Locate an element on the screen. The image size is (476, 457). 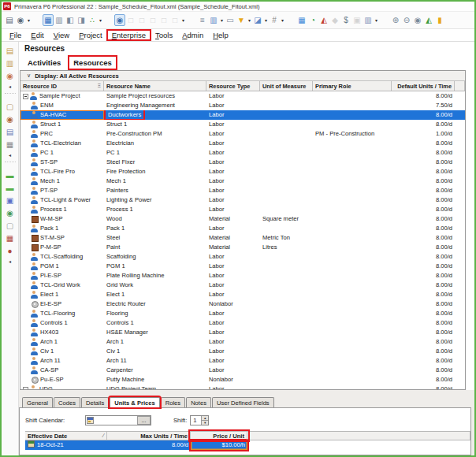
resource-id-cell: Pu-E-SP is located at coordinates (62, 380).